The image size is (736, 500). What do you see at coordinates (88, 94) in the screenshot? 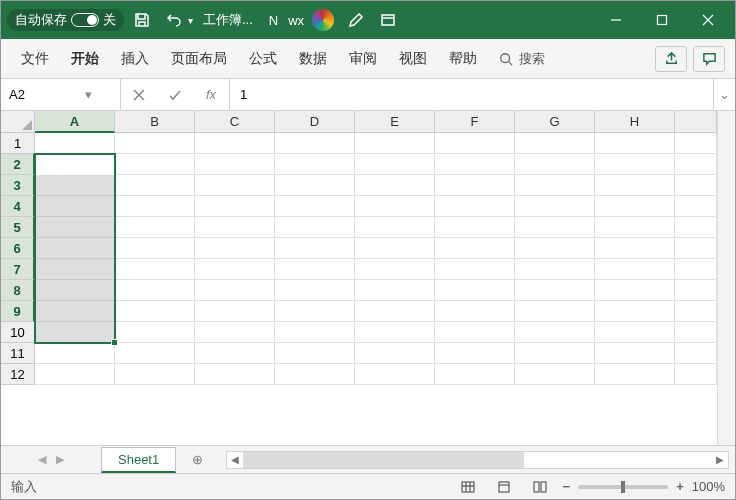
I see `name-box-dropdown-icon: ▾` at bounding box center [88, 94].